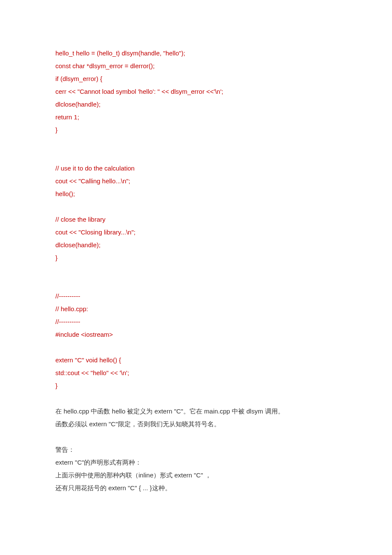 The width and height of the screenshot is (392, 555). What do you see at coordinates (196, 53) in the screenshot?
I see `code-line: hello_t hello = (hello_t) dlsym(handle, …` at bounding box center [196, 53].